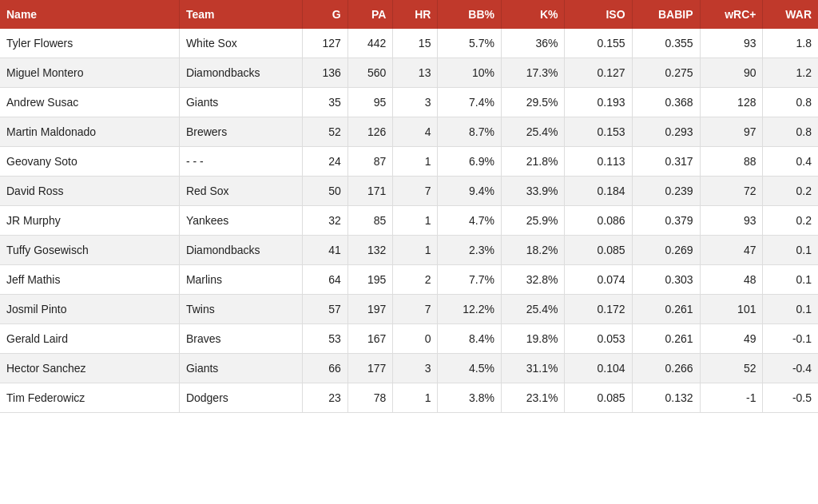 Image resolution: width=818 pixels, height=504 pixels. I want to click on cell-bb_pct: 12.2%, so click(470, 310).